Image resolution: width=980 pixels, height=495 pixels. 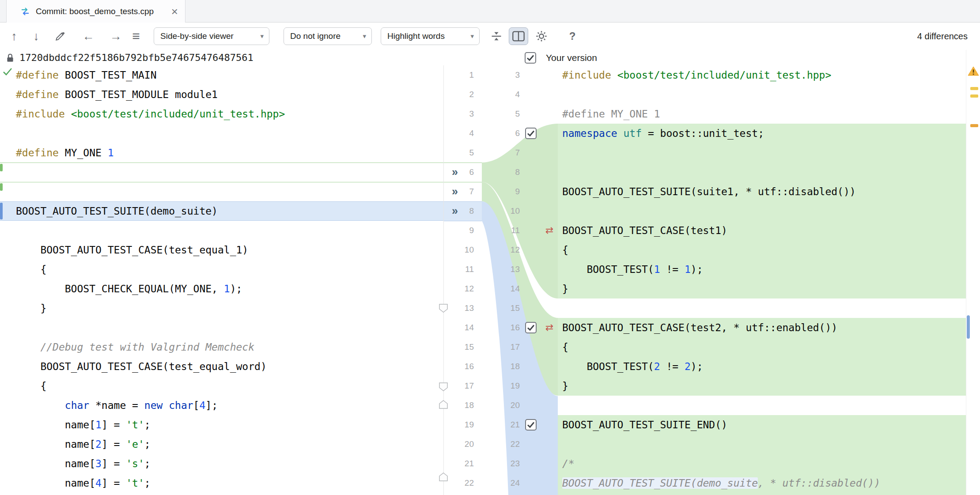 I want to click on warning-triangle-icon, so click(x=973, y=72).